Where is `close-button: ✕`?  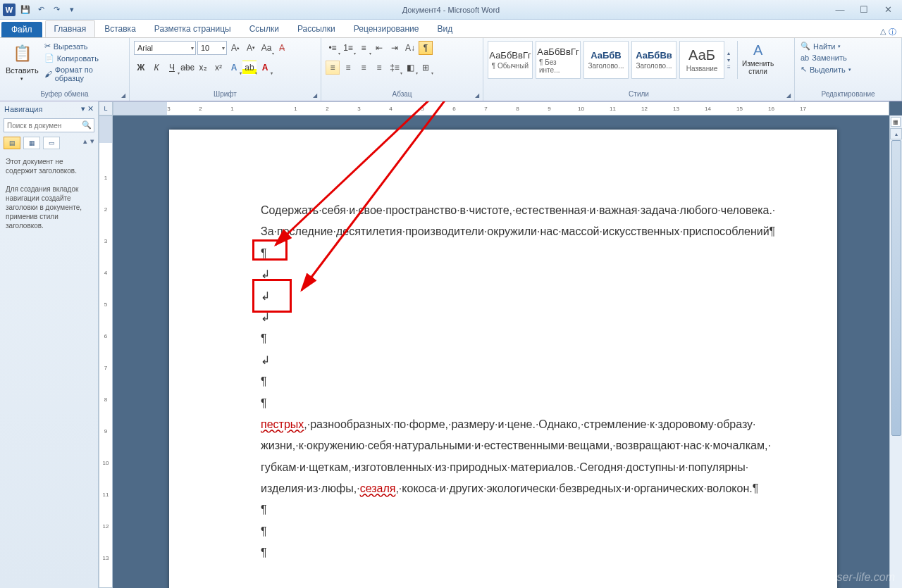
close-button: ✕ is located at coordinates (888, 10).